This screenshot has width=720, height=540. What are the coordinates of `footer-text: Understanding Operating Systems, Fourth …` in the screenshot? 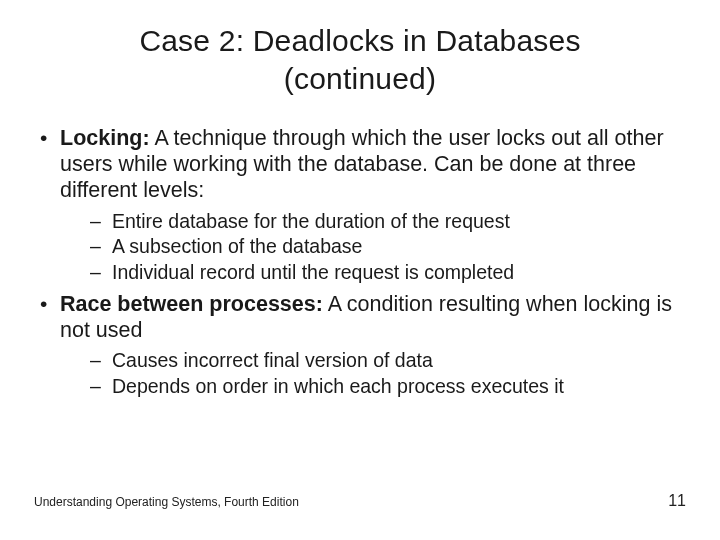 It's located at (166, 502).